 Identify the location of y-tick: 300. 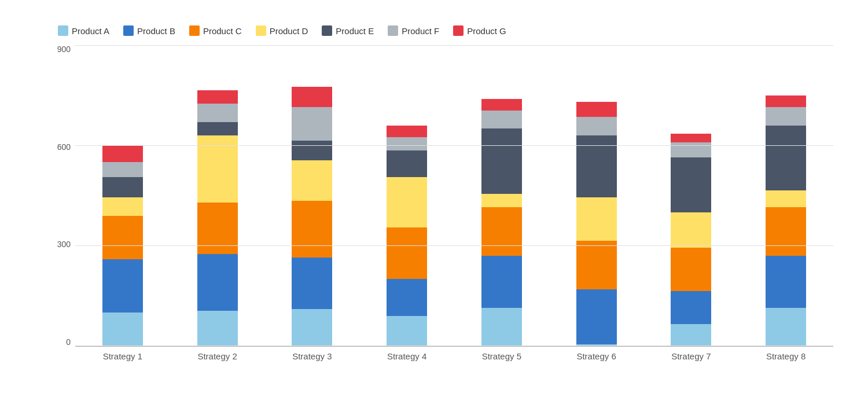
(64, 244).